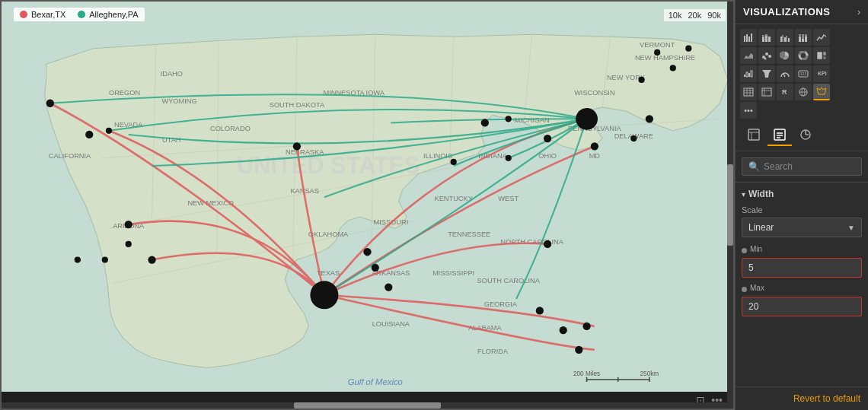  What do you see at coordinates (802, 92) in the screenshot?
I see `icon-row-4: R` at bounding box center [802, 92].